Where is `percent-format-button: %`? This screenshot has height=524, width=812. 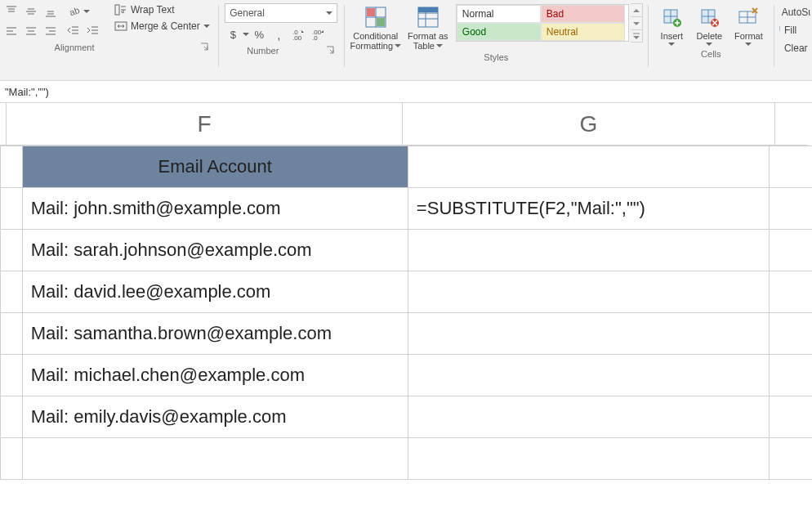 percent-format-button: % is located at coordinates (259, 34).